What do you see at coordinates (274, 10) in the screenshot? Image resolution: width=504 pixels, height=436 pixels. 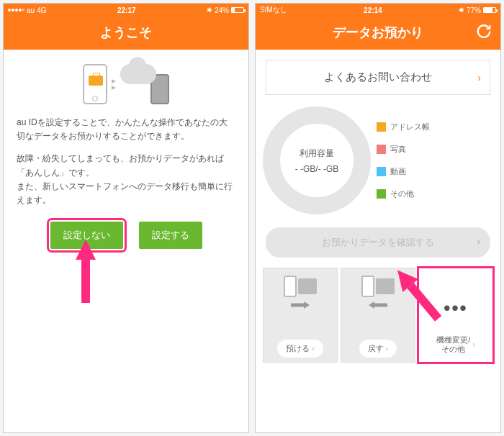 I see `carrier-label: SIMなし` at bounding box center [274, 10].